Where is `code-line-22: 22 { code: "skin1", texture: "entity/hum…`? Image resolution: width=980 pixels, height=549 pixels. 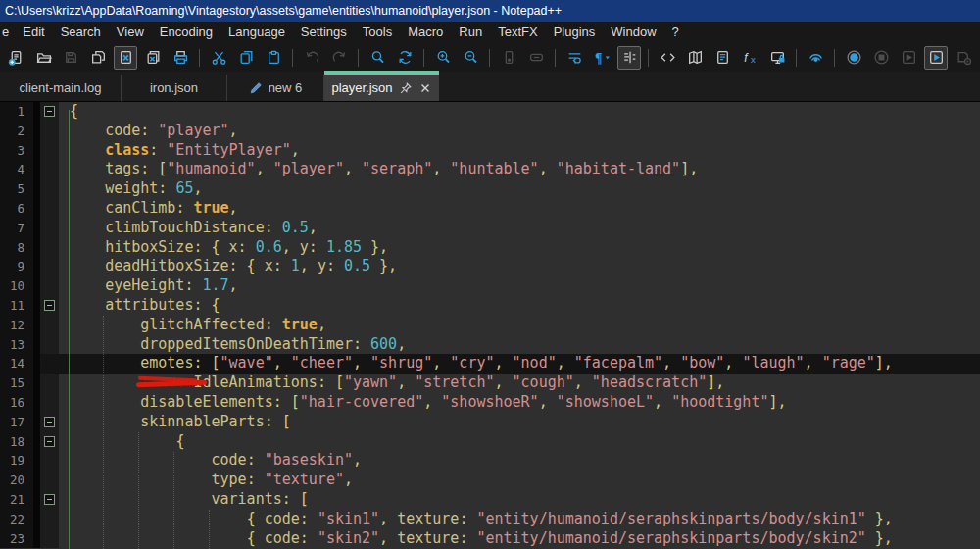 code-line-22: 22 { code: "skin1", texture: "entity/hum… is located at coordinates (490, 520).